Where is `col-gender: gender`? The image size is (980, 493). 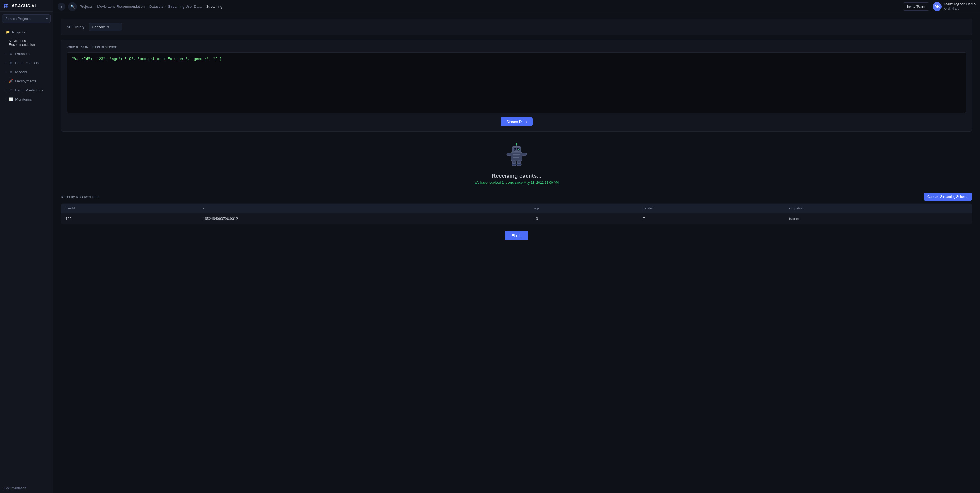
col-gender: gender is located at coordinates (711, 208).